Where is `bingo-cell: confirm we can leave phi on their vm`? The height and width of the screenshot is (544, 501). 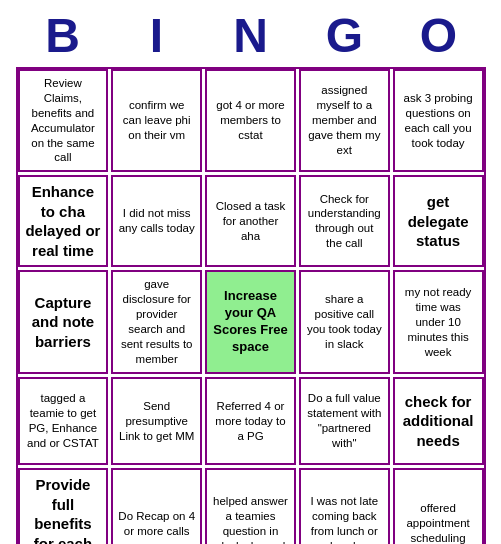 bingo-cell: confirm we can leave phi on their vm is located at coordinates (156, 121).